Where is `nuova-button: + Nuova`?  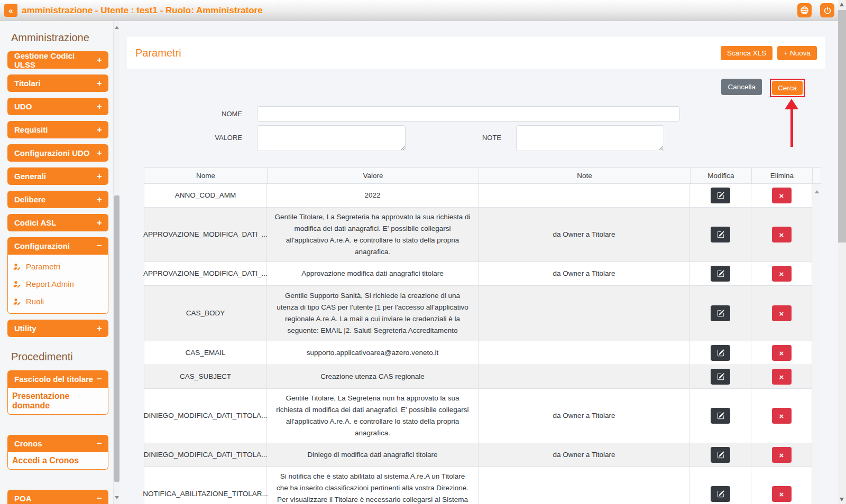
nuova-button: + Nuova is located at coordinates (797, 53).